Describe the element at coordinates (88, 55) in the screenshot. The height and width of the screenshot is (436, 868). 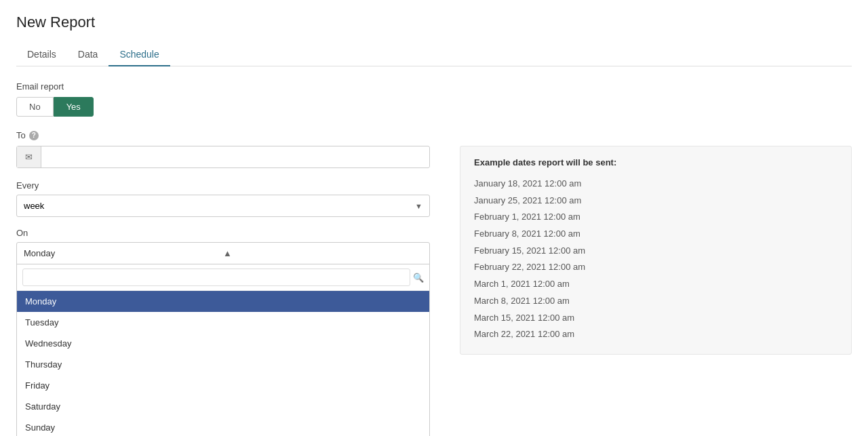
I see `tab-data: Data` at that location.